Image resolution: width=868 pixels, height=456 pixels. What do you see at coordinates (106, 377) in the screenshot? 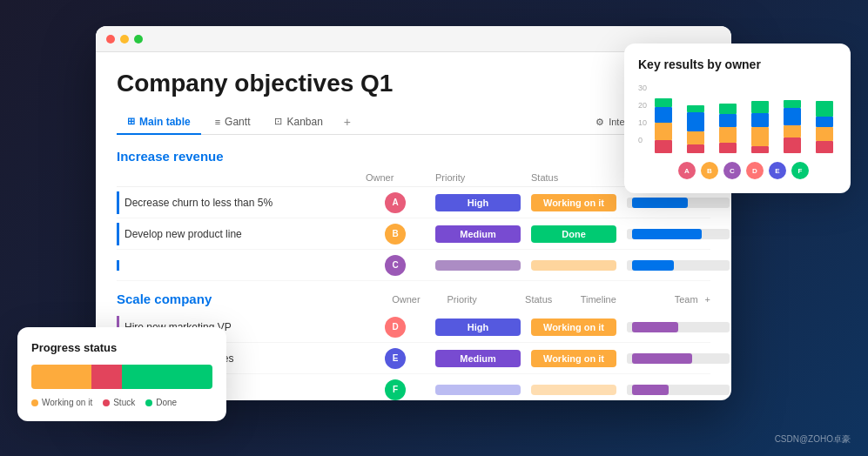
I see `progress-stuck` at bounding box center [106, 377].